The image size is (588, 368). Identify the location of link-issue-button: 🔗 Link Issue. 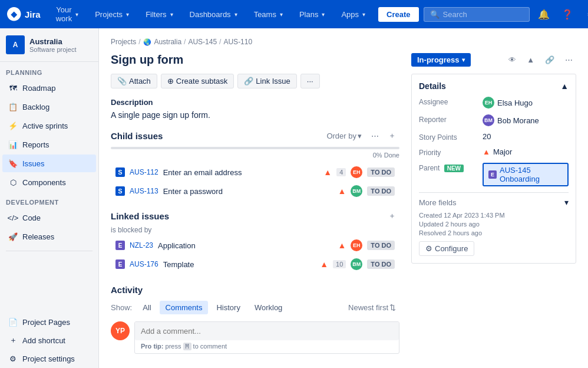
(267, 81).